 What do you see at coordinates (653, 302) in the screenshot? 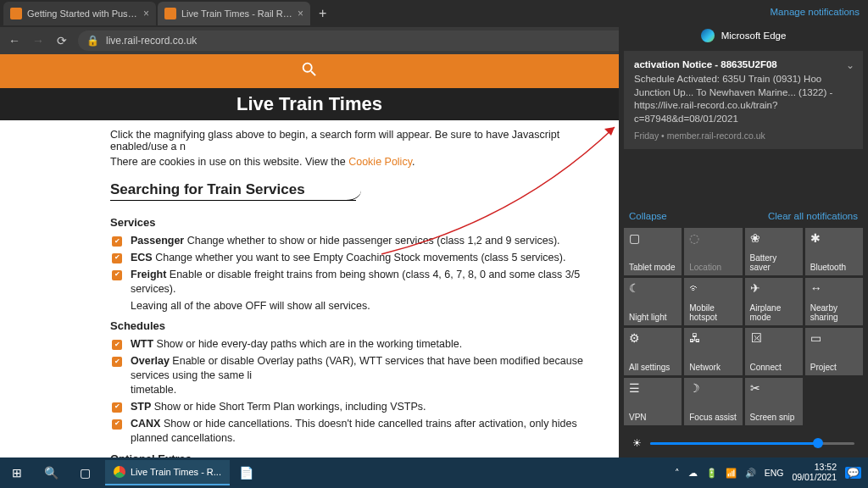
I see `tile-night-light: ☾Night light` at bounding box center [653, 302].